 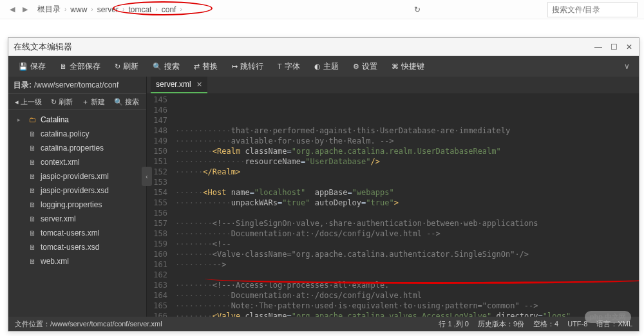 What do you see at coordinates (200, 85) in the screenshot?
I see `close-icon: ✕` at bounding box center [200, 85].